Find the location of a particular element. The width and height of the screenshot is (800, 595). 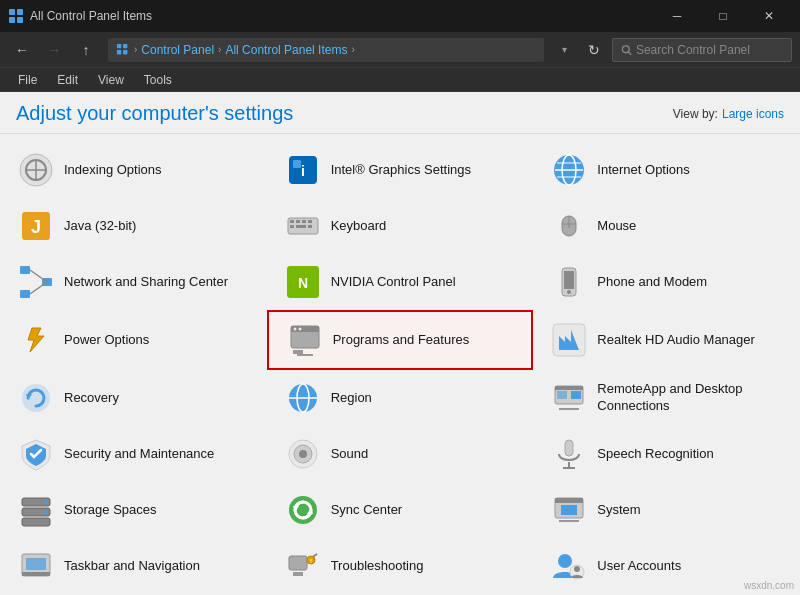

list-item: Indexing Options is located at coordinates (134, 170).